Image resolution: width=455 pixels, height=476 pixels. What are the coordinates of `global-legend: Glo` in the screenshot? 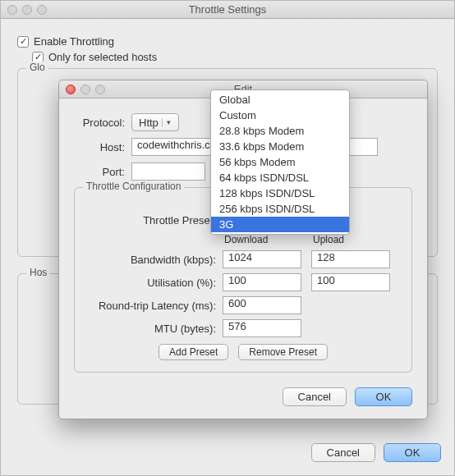 It's located at (38, 67).